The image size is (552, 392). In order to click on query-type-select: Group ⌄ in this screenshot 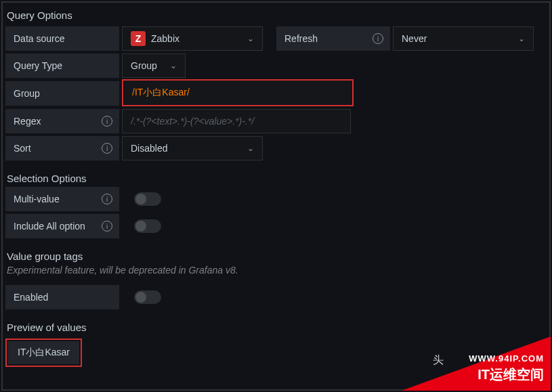, I will do `click(154, 66)`.